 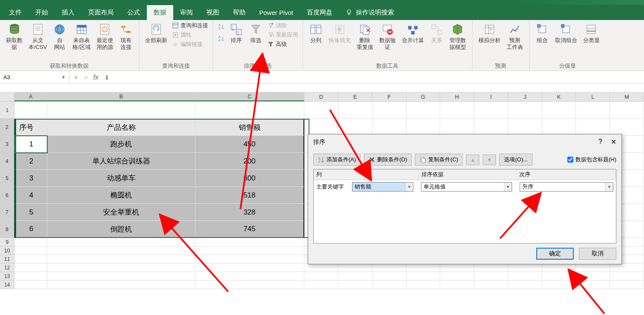 What do you see at coordinates (7, 268) in the screenshot?
I see `row-header: 12` at bounding box center [7, 268].